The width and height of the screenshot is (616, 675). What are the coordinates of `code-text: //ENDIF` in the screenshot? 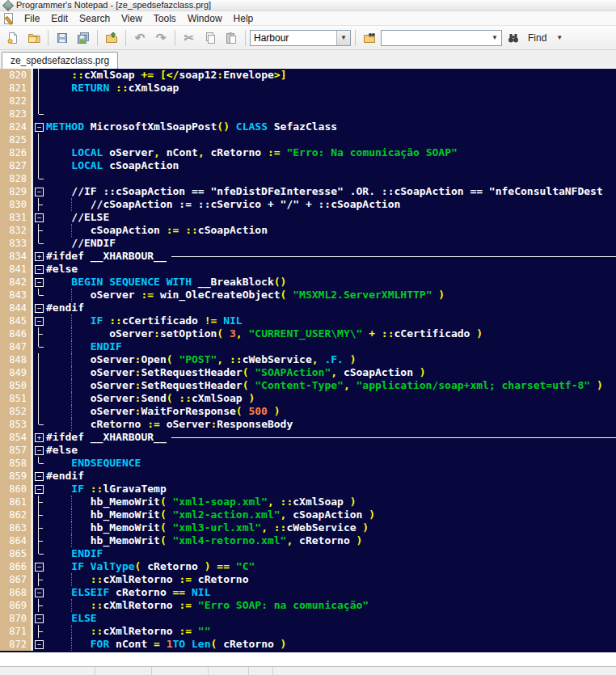 It's located at (330, 243).